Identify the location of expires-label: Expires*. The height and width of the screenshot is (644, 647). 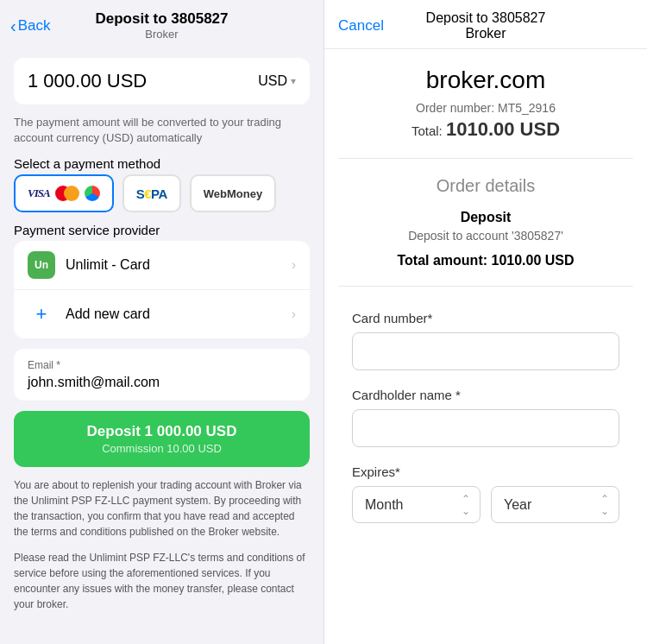
(486, 471).